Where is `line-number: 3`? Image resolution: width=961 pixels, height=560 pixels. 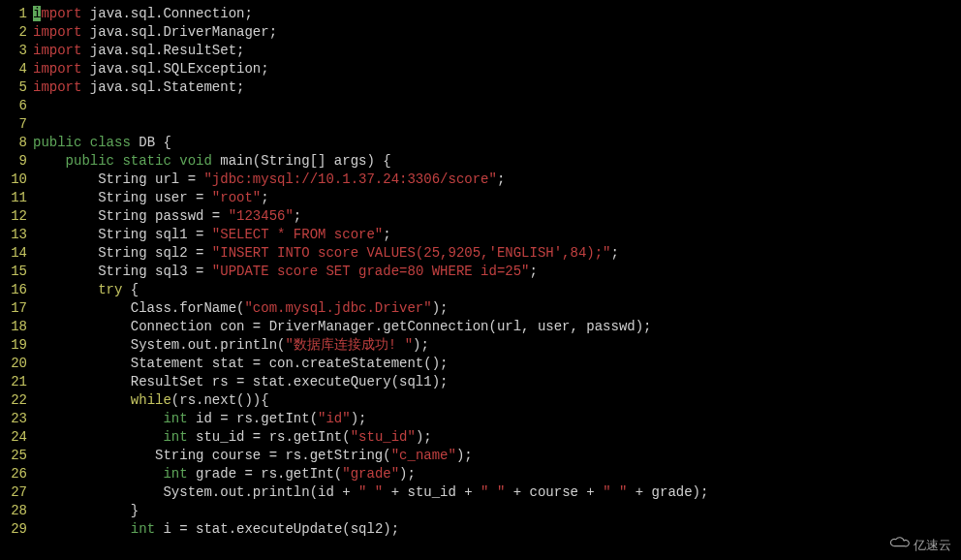 line-number: 3 is located at coordinates (14, 50).